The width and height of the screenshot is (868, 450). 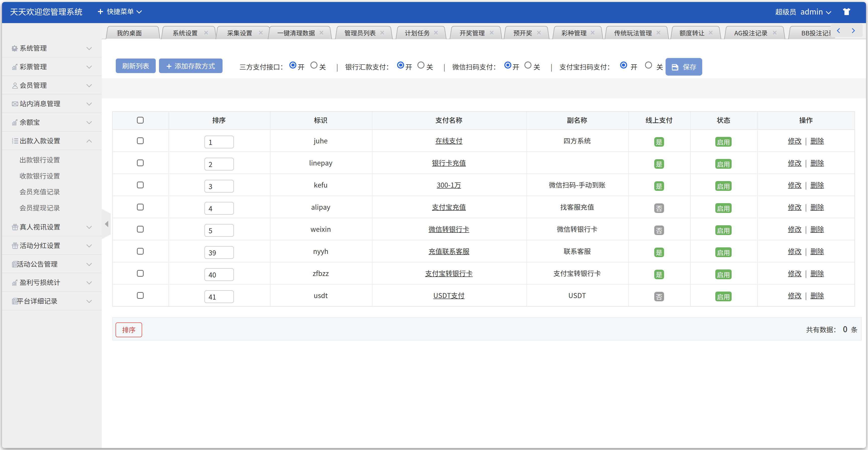 What do you see at coordinates (633, 33) in the screenshot?
I see `svg-text: 传统玩法管理` at bounding box center [633, 33].